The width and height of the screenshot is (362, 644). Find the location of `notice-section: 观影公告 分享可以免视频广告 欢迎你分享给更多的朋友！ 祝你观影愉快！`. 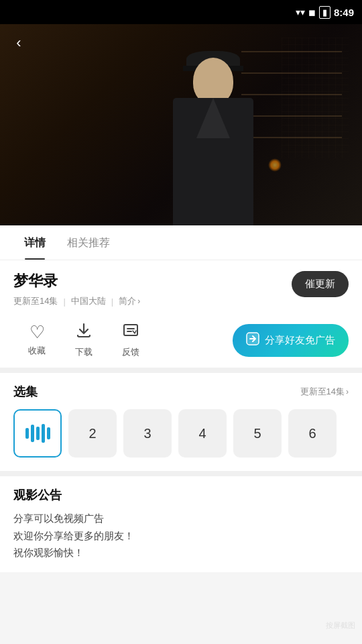

notice-section: 观影公告 分享可以免视频广告 欢迎你分享给更多的朋友！ 祝你观影愉快！ is located at coordinates (181, 525).